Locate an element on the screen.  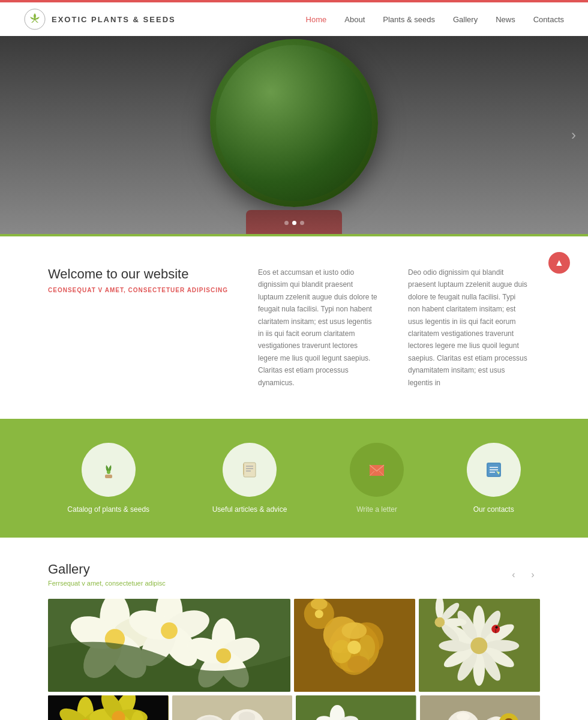
gallery-next-arrow: › is located at coordinates (533, 575).